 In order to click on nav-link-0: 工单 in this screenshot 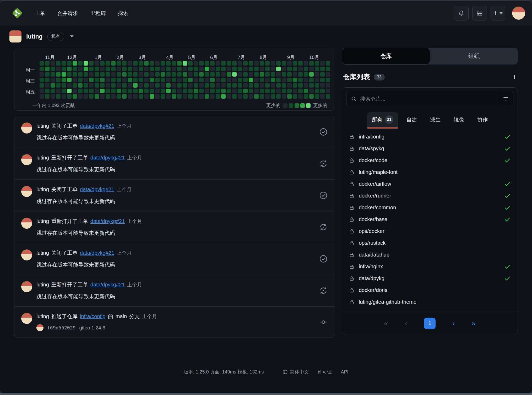, I will do `click(40, 13)`.